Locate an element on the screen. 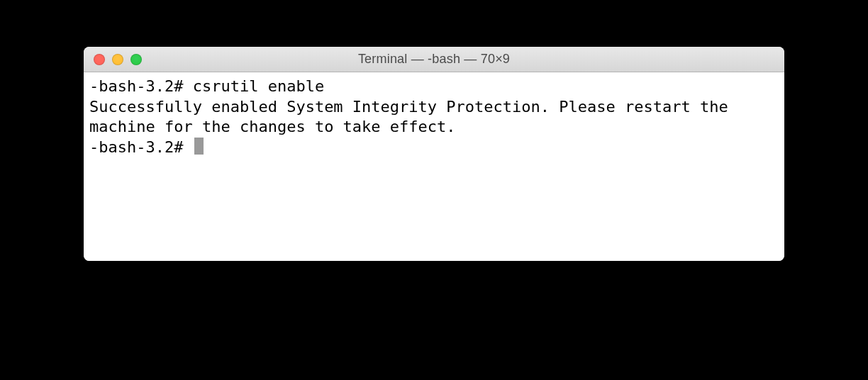 The image size is (868, 380). window-title: Terminal — -bash — 70×9 is located at coordinates (434, 60).